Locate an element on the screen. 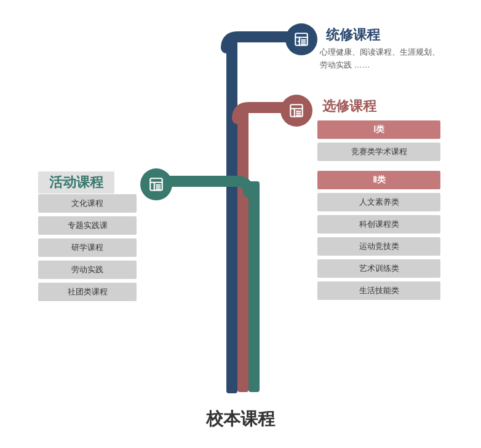  yanxue-card: 研学课程 is located at coordinates (87, 248).